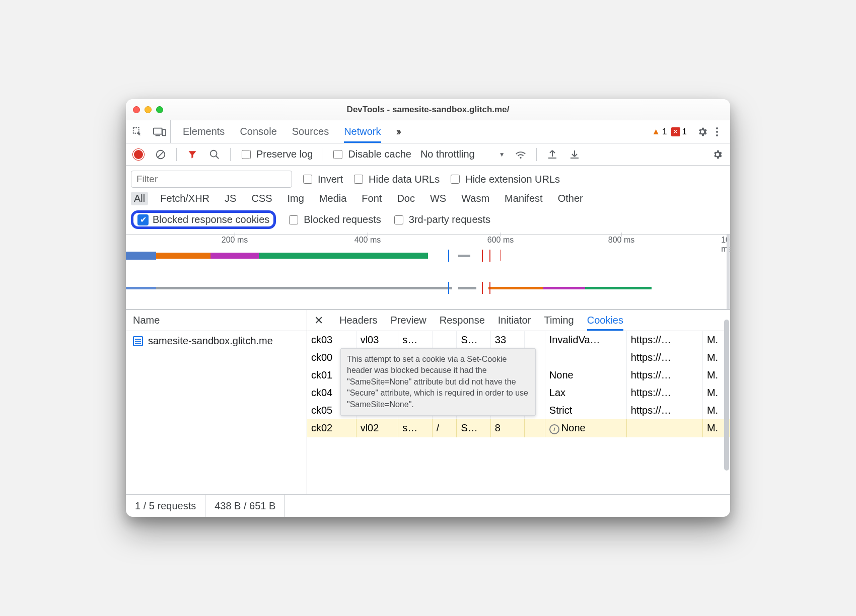 This screenshot has width=856, height=616. What do you see at coordinates (679, 132) in the screenshot?
I see `errors-badge: ✕1` at bounding box center [679, 132].